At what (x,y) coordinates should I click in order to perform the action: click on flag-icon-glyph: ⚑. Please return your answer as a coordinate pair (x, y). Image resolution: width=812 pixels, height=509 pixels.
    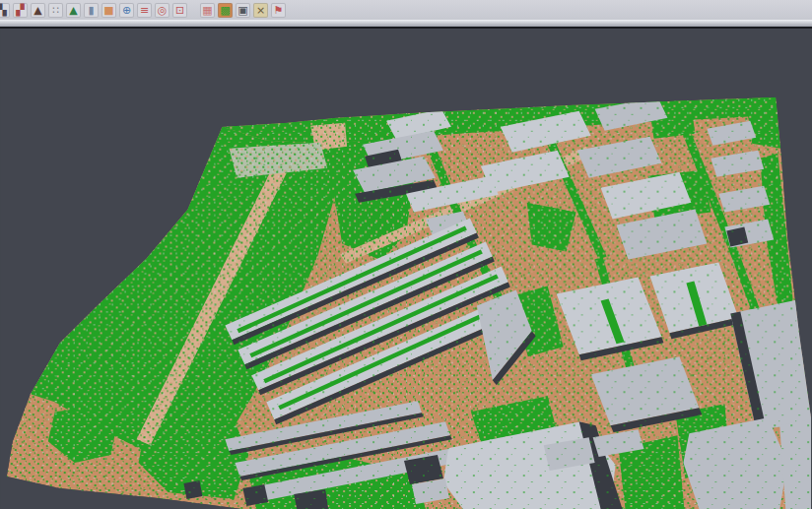
    Looking at the image, I should click on (279, 10).